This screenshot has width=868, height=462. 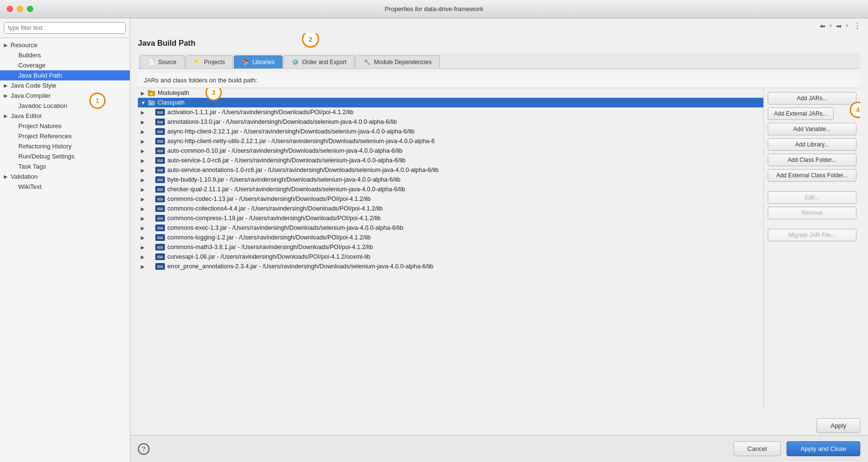 I want to click on tab-order-export: ⚙️ Order and Export, so click(x=319, y=62).